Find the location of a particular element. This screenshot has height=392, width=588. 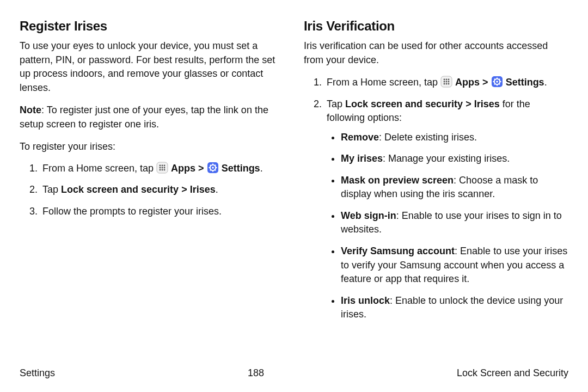

option-label: Iris unlock is located at coordinates (365, 301).